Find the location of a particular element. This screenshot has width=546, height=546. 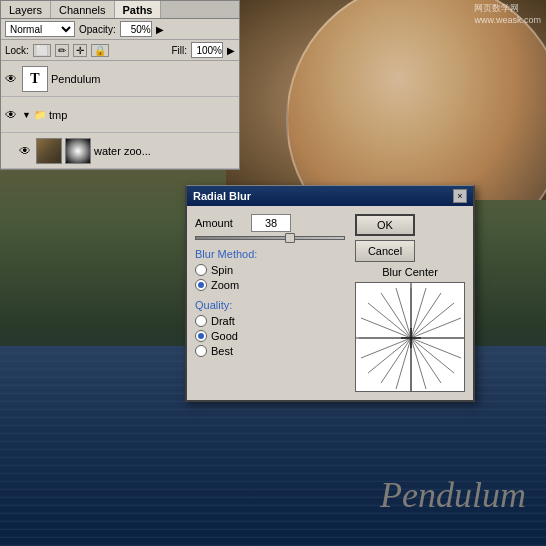

layer-text-icon: T is located at coordinates (35, 79).